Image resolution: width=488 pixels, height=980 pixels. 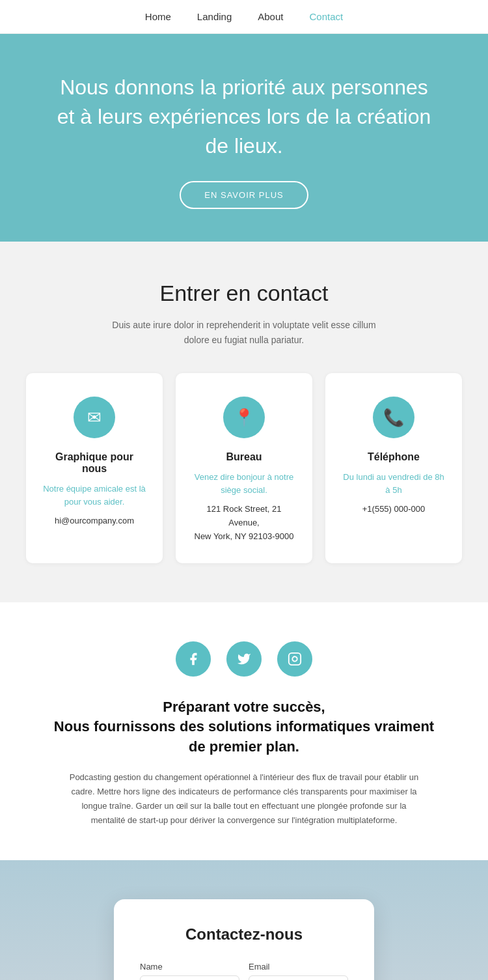 I want to click on card-email: ✉ Graphique pour nous Notre équipe amica…, so click(x=94, y=468).